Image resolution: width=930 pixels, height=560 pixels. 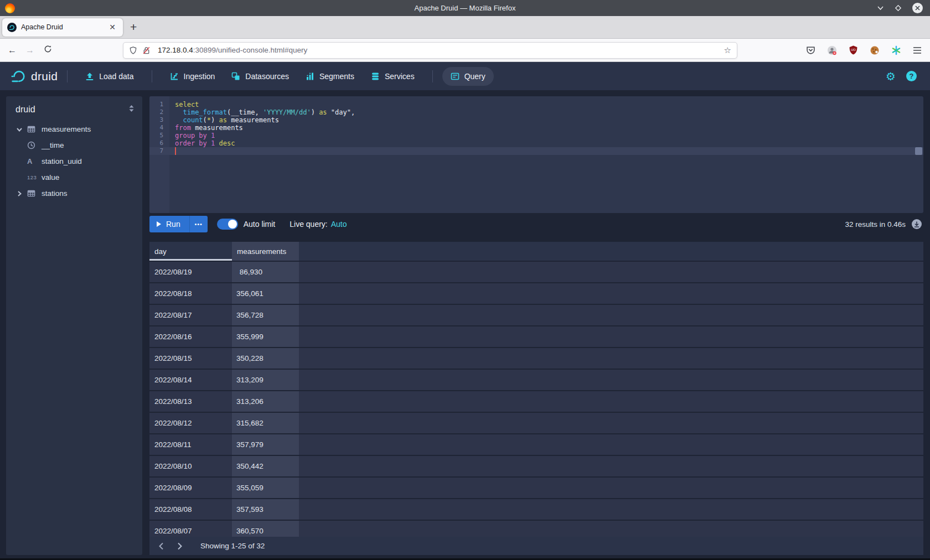 I want to click on segments-icon, so click(x=310, y=76).